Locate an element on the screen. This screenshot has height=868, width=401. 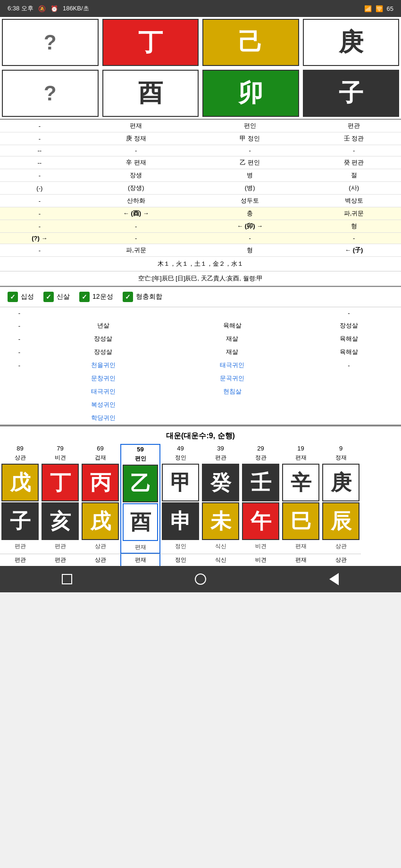
checkbox-label-sinsal: 신살 is located at coordinates (63, 297).